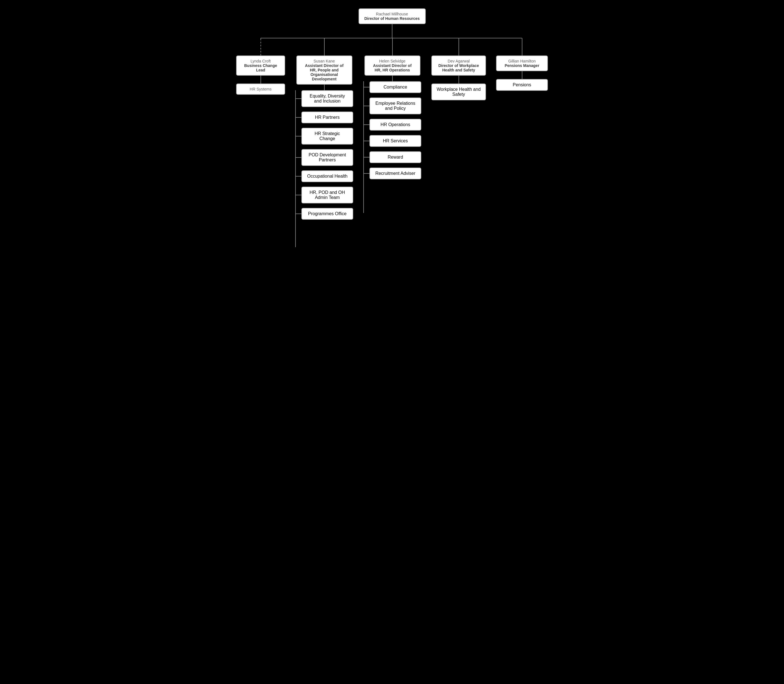  I want to click on label: Recruitment Adviser, so click(395, 173).